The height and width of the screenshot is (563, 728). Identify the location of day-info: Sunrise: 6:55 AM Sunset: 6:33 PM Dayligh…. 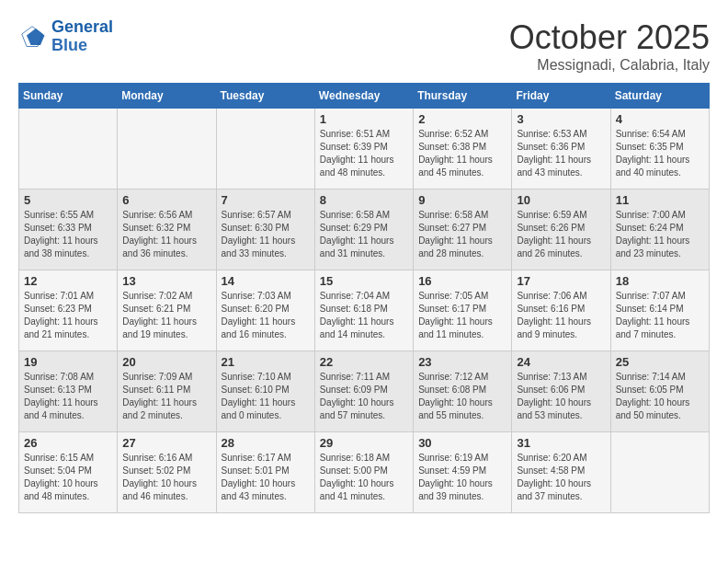
(68, 235).